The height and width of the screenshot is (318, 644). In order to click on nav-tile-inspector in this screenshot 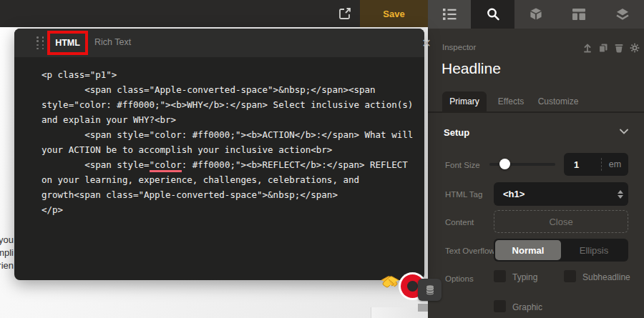, I will do `click(492, 14)`.